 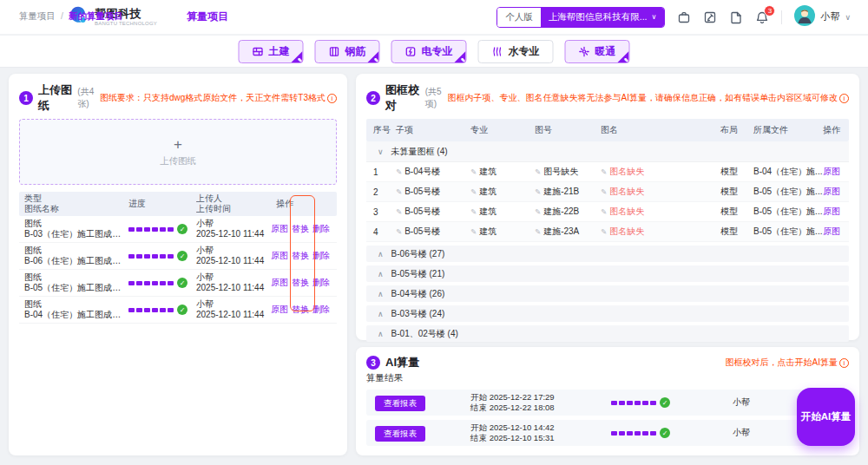 I want to click on tab-hvac: 暖通 ✎, so click(x=597, y=52).